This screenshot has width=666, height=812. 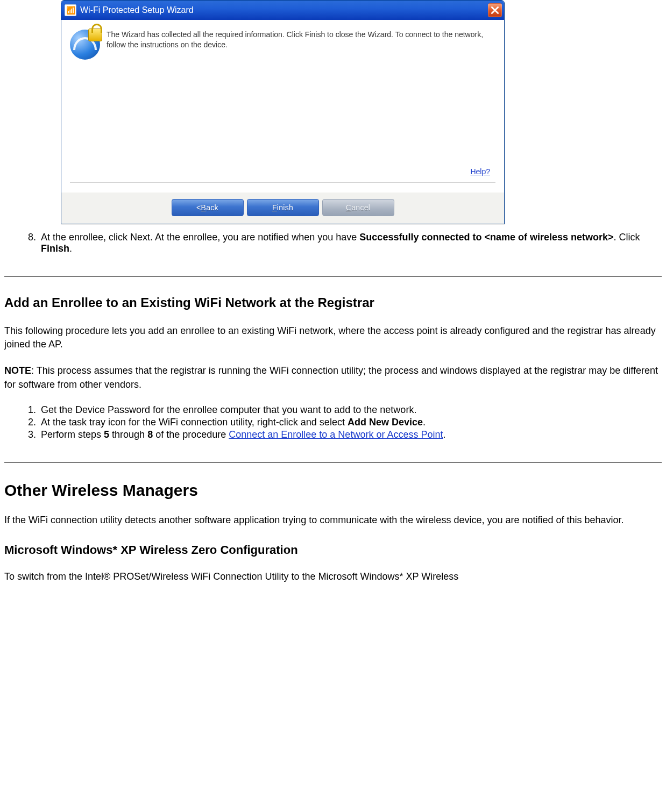 I want to click on li1-text: Get the Device Password for the enrollee…, so click(x=229, y=410).